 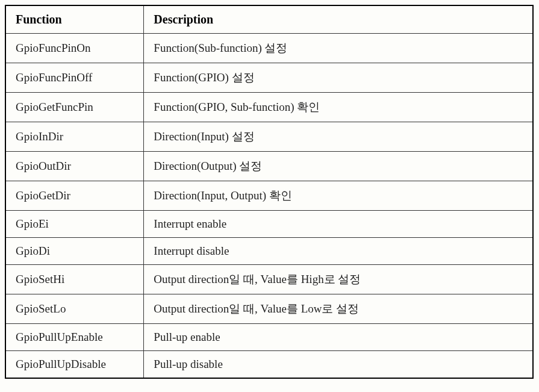 What do you see at coordinates (338, 78) in the screenshot?
I see `cell-description: Function(GPIO) 설정` at bounding box center [338, 78].